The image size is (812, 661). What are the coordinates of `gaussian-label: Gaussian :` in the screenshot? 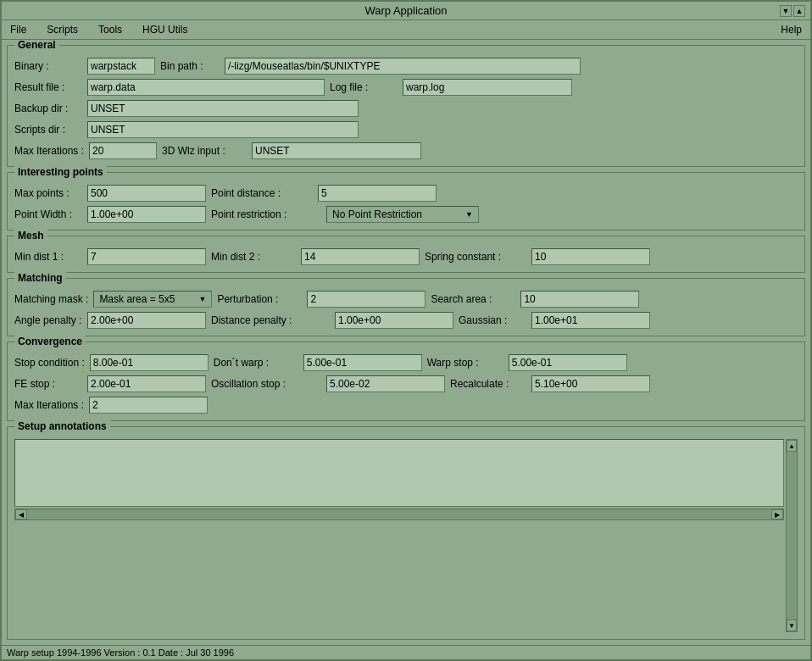 It's located at (492, 320).